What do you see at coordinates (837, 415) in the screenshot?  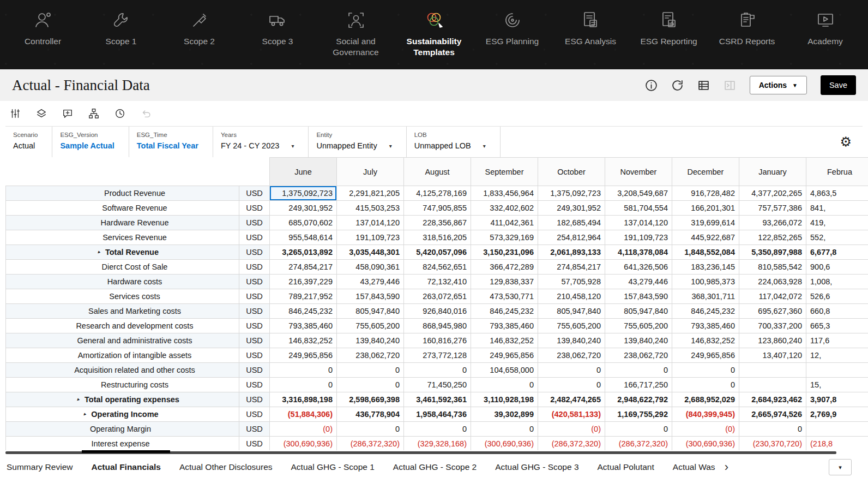 I see `grid-cell: 2,769,9` at bounding box center [837, 415].